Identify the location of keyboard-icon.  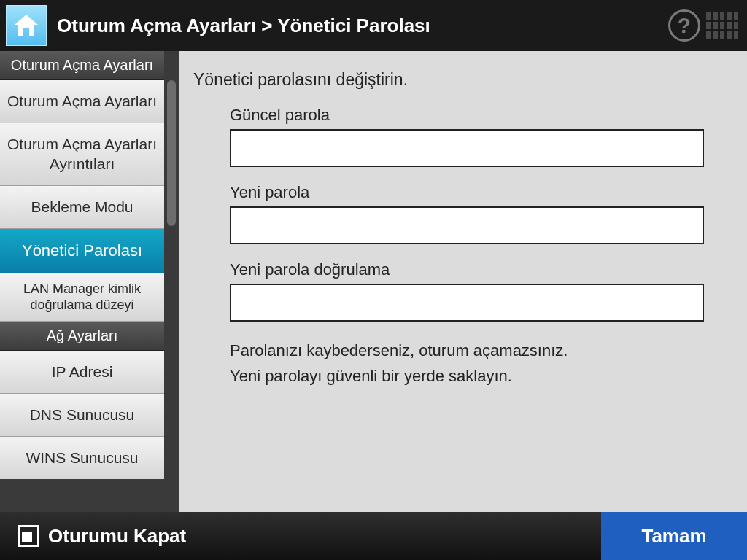
(722, 26).